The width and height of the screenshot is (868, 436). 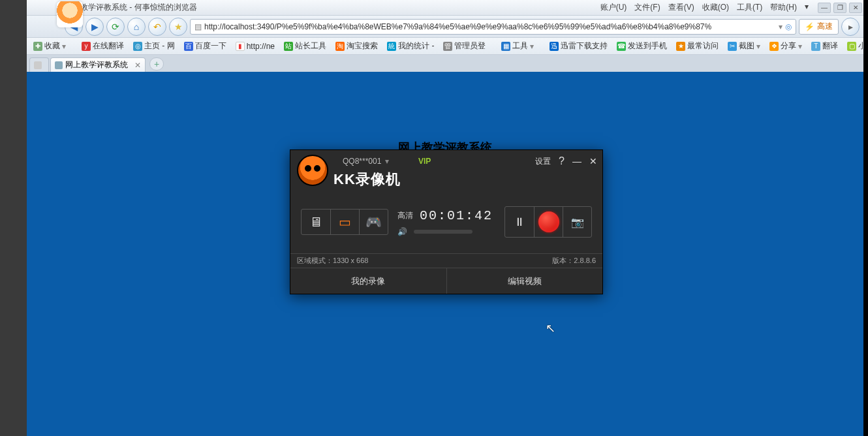 What do you see at coordinates (445, 46) in the screenshot?
I see `bookmark-bar: ✚收藏▾ y在线翻译 ◎主页 - 网 百百度一下 ▮http://ne 站站长工…` at bounding box center [445, 46].